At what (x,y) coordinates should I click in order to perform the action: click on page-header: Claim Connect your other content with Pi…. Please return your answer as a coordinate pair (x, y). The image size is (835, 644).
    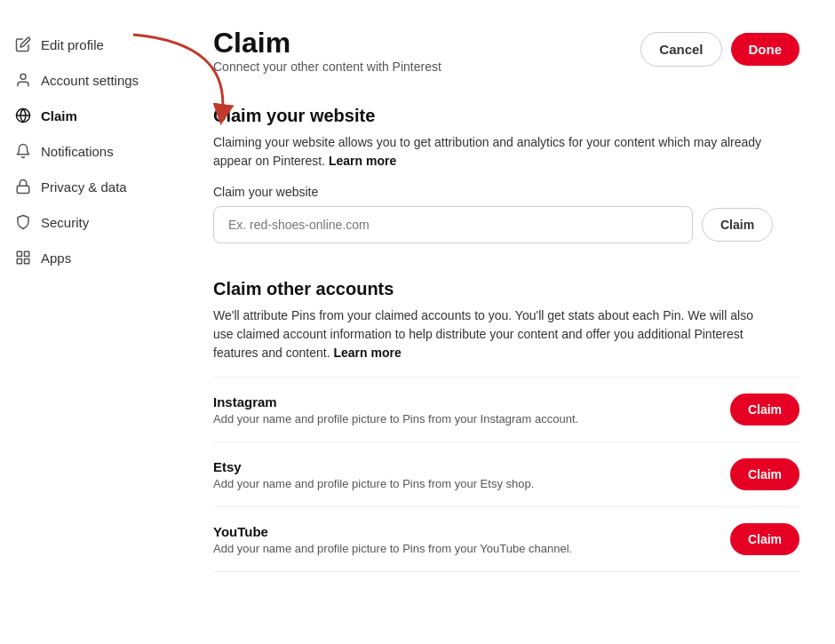
    Looking at the image, I should click on (506, 64).